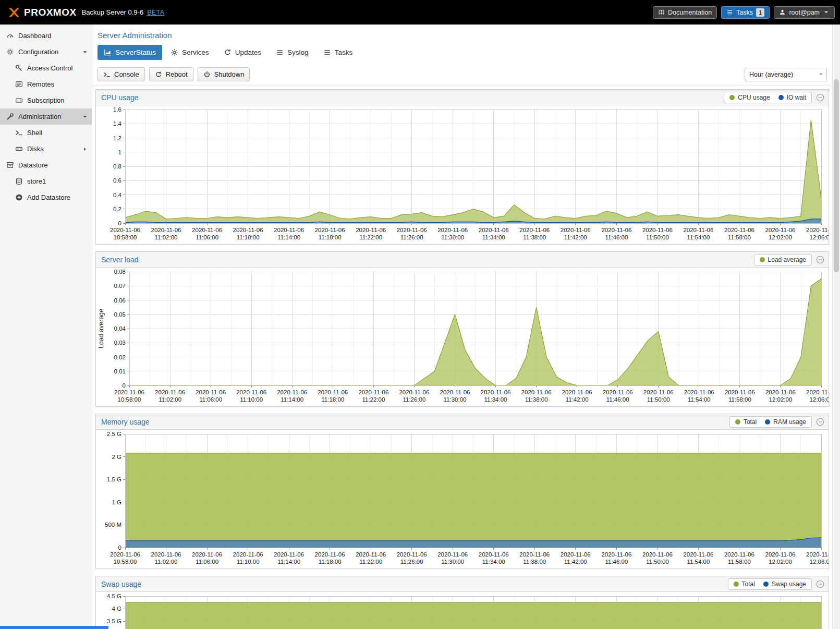 The height and width of the screenshot is (629, 840). What do you see at coordinates (46, 84) in the screenshot?
I see `sidebar-item-remotes: Remotes` at bounding box center [46, 84].